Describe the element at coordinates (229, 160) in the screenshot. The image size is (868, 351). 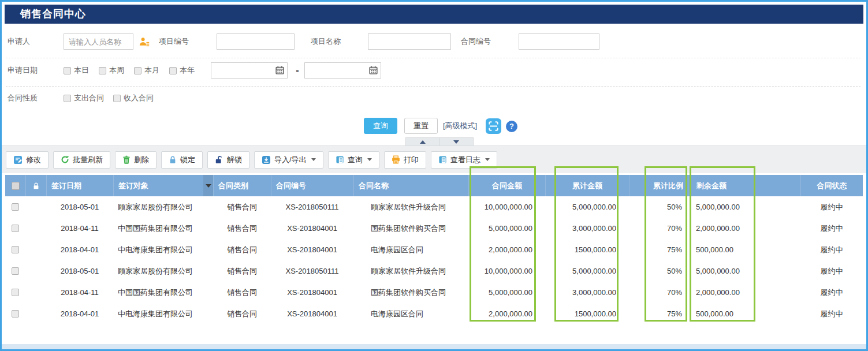
I see `unlock-button: 解锁` at that location.